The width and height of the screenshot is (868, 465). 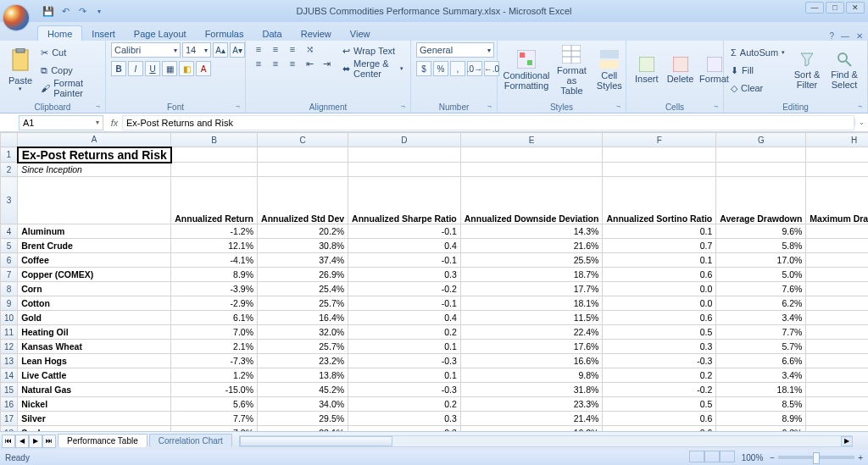 I want to click on align-center-icon: ≡, so click(x=275, y=64).